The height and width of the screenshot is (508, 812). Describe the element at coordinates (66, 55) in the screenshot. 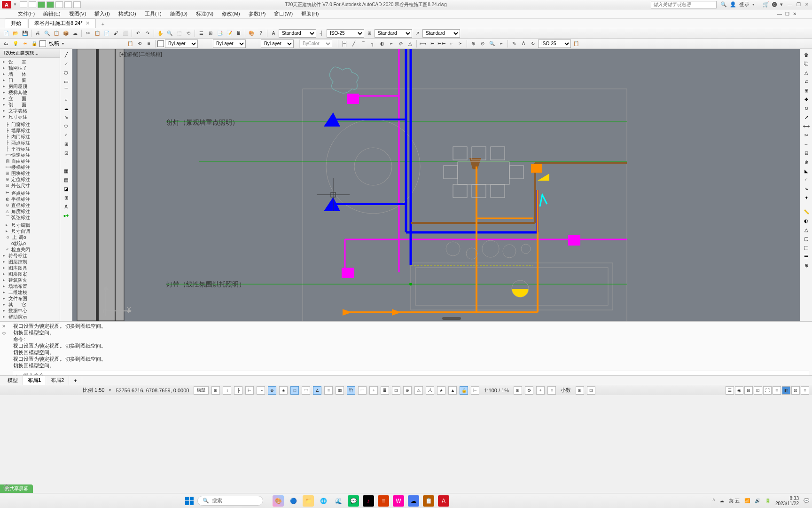

I see `line-button: ╱` at that location.